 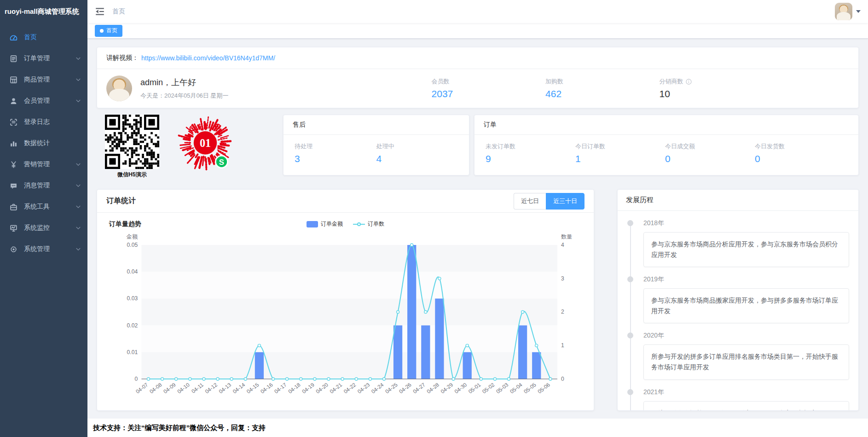 What do you see at coordinates (312, 224) in the screenshot?
I see `legend-bar-icon` at bounding box center [312, 224].